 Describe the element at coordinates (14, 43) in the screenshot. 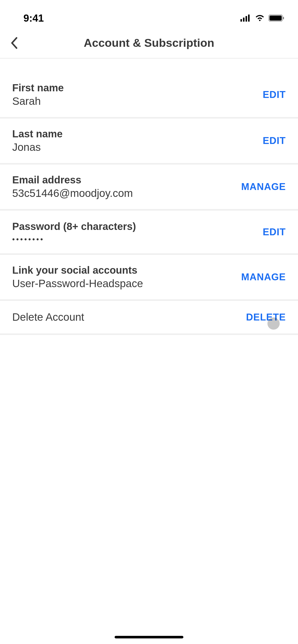

I see `chevron-left-icon` at that location.